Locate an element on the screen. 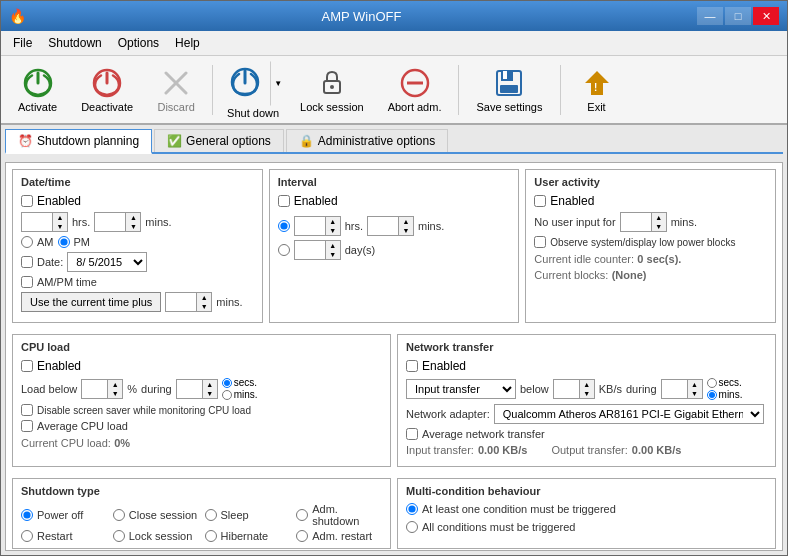  power-off-radio is located at coordinates (27, 515).